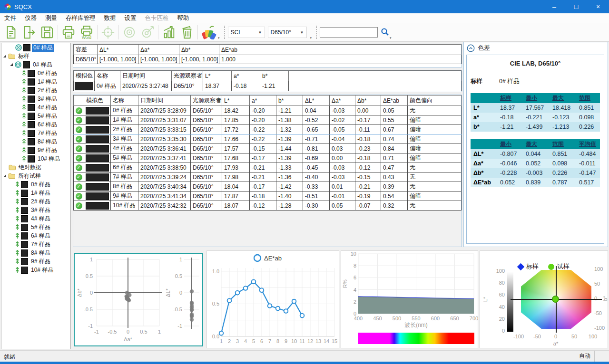 The image size is (609, 364). What do you see at coordinates (48, 73) in the screenshot?
I see `tree-item-label: 0# 样品` at bounding box center [48, 73].